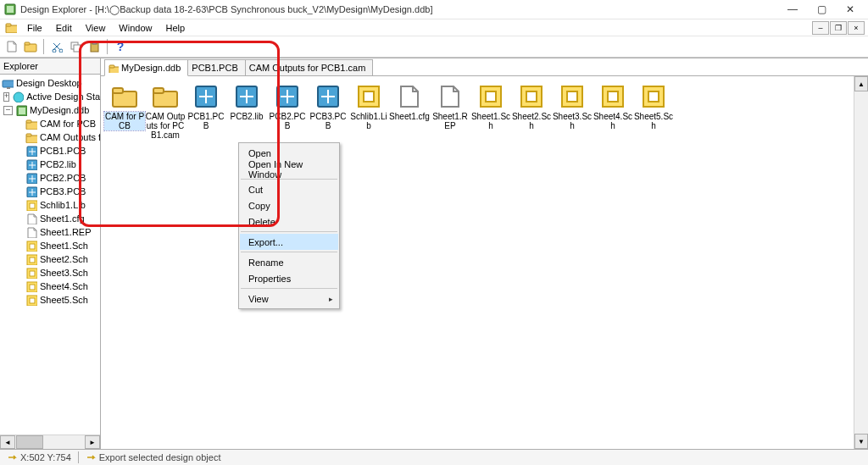 Image resolution: width=868 pixels, height=465 pixels. I want to click on scroll-thumb, so click(30, 442).